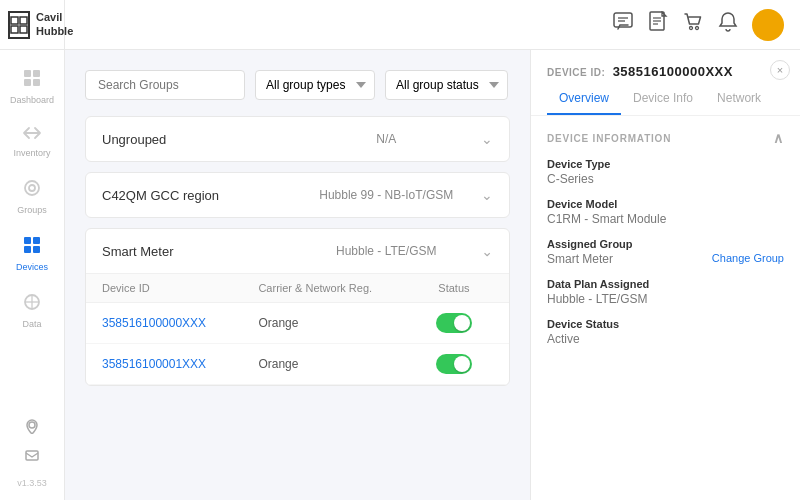 The height and width of the screenshot is (500, 800). I want to click on group-header-smart-meter: Smart Meter Hubble - LTE/GSM ⌃, so click(298, 251).